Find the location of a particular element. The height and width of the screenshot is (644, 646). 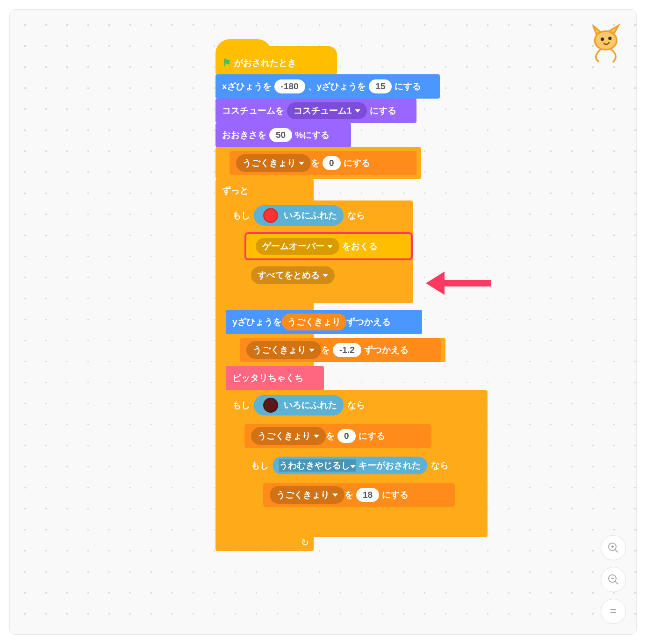

forever-block: ずっと もし いろにふれた なら is located at coordinates (265, 365).